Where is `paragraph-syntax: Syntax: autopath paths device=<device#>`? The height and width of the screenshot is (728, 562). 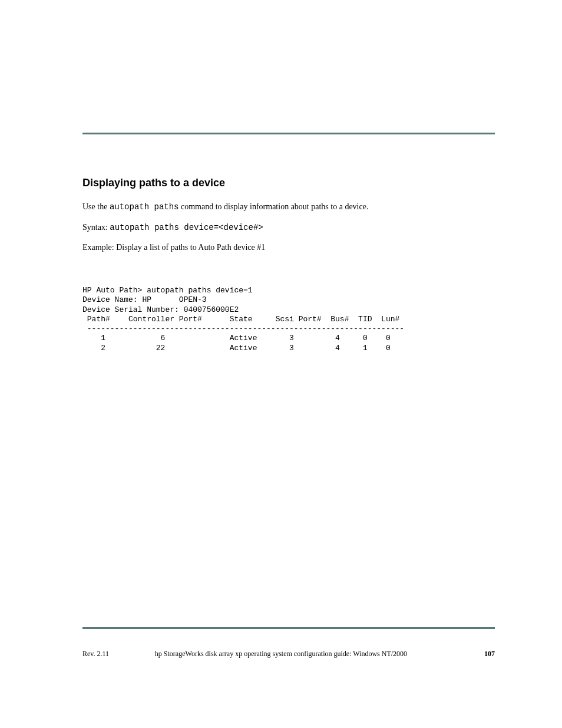 paragraph-syntax: Syntax: autopath paths device=<device#> is located at coordinates (289, 228).